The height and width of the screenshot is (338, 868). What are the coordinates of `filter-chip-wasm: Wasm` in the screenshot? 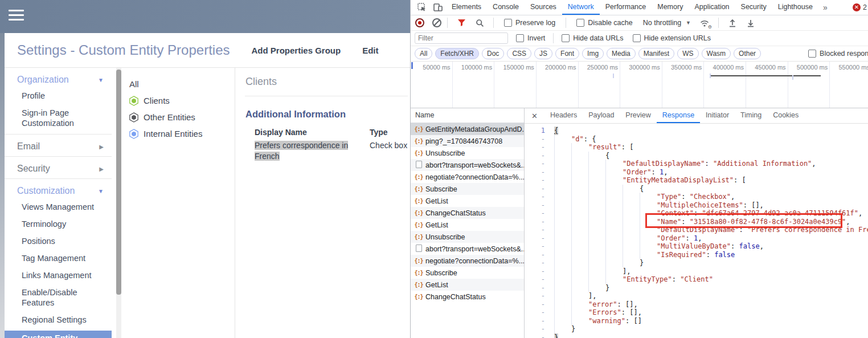 It's located at (716, 54).